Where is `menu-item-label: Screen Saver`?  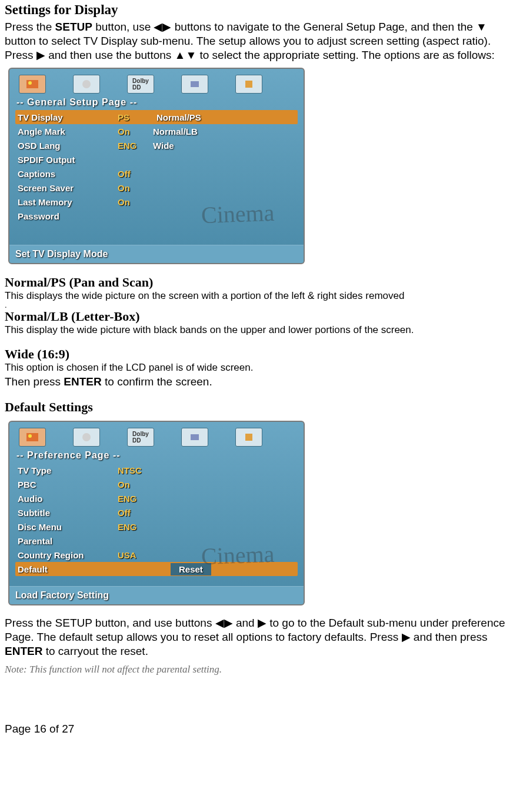
menu-item-label: Screen Saver is located at coordinates (66, 188).